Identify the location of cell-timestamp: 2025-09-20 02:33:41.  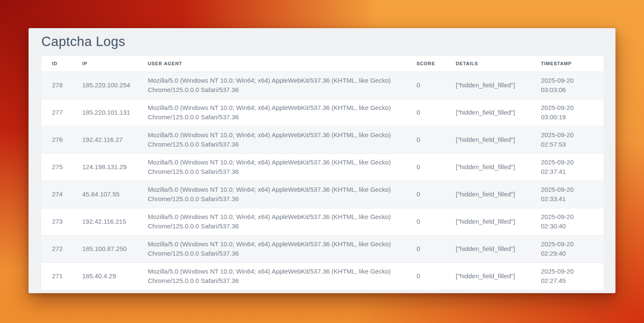
(567, 194).